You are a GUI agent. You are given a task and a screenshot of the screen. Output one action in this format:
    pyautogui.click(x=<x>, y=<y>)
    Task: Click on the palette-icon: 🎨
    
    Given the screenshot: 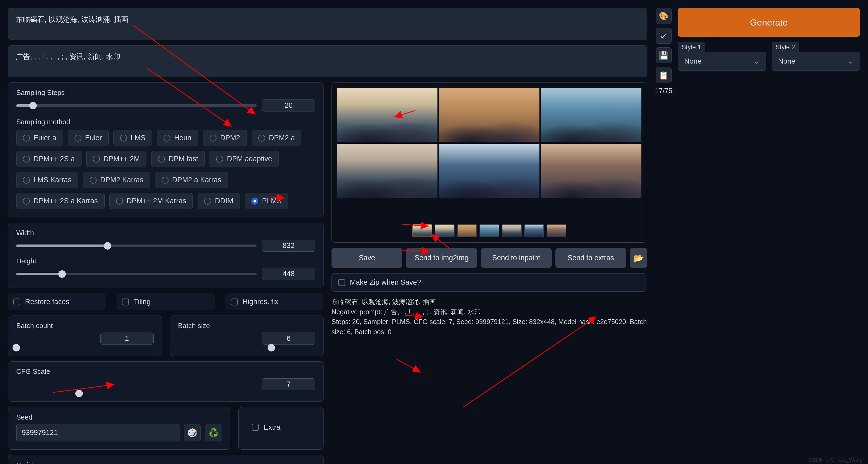 What is the action you would take?
    pyautogui.click(x=664, y=16)
    